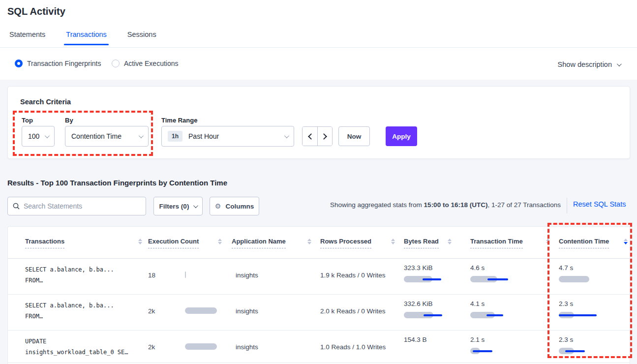  I want to click on tab-sessions: Sessions, so click(142, 38).